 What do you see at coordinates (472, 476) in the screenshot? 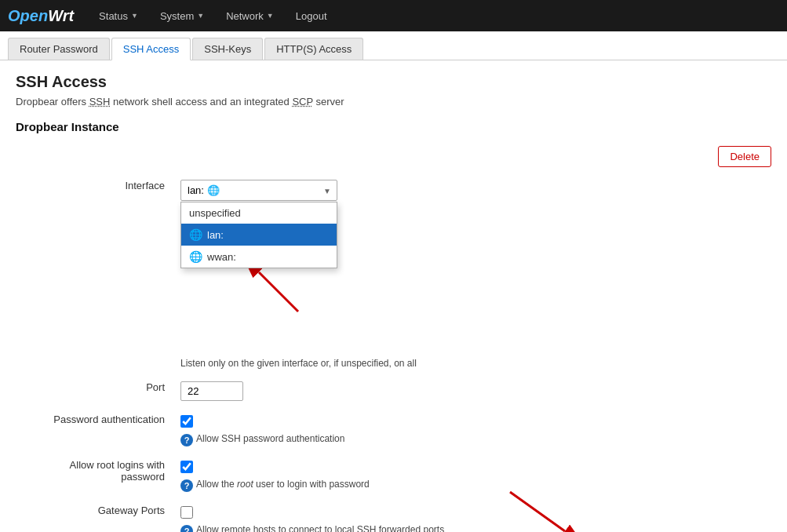
I see `allow-root-control: ? Allow the root user to login with pass…` at bounding box center [472, 476].